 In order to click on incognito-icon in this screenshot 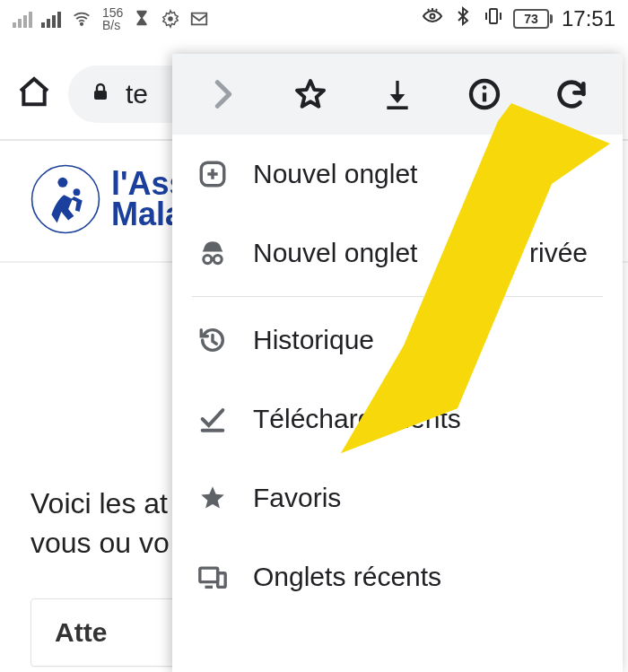, I will do `click(213, 253)`.